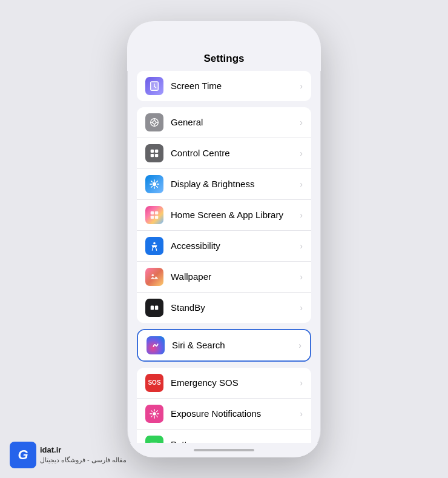 Image resolution: width=448 pixels, height=478 pixels. I want to click on settings-row-screentime: Screen Time ›, so click(224, 86).